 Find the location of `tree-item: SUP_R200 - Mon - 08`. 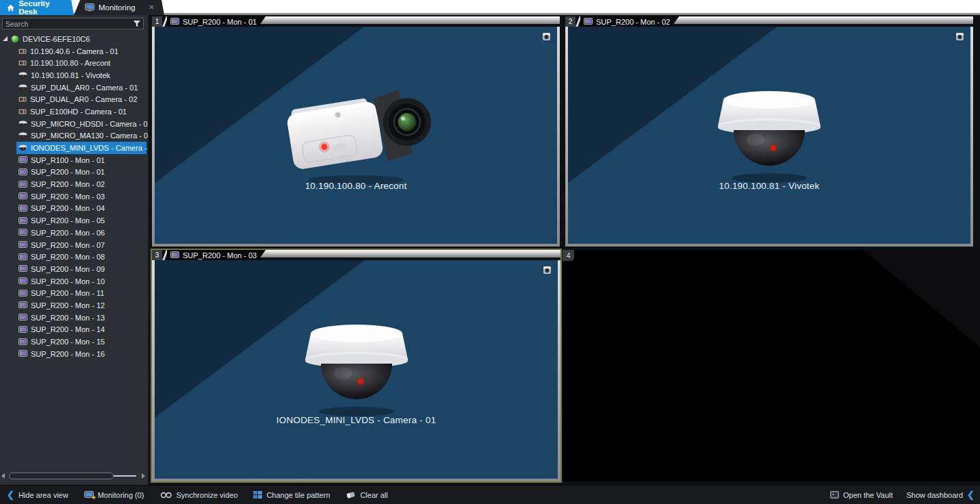

tree-item: SUP_R200 - Mon - 08 is located at coordinates (81, 257).